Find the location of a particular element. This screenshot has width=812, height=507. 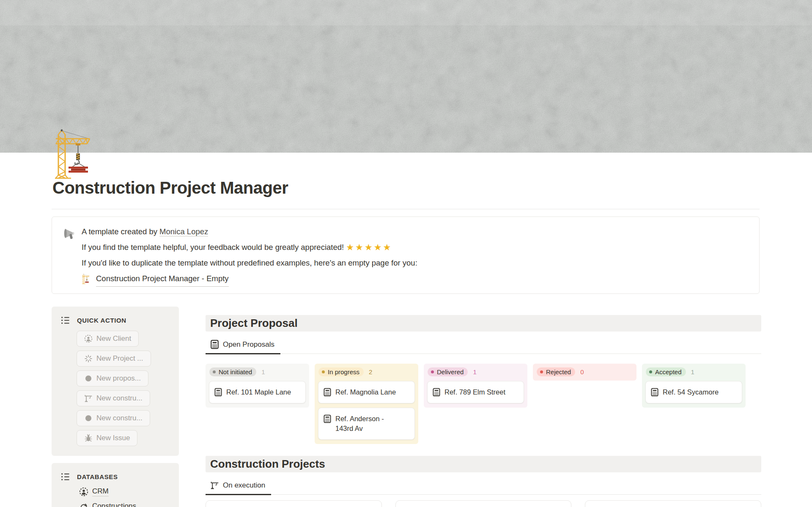

card-title: Ref. Anderson - 143rd Av is located at coordinates (365, 424).